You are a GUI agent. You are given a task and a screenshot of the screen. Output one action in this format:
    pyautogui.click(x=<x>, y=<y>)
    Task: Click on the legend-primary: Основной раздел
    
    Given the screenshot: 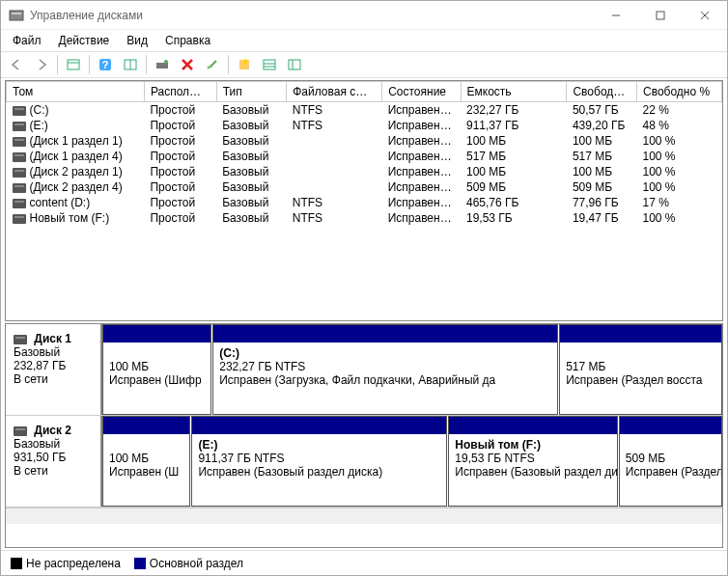 What is the action you would take?
    pyautogui.click(x=189, y=563)
    